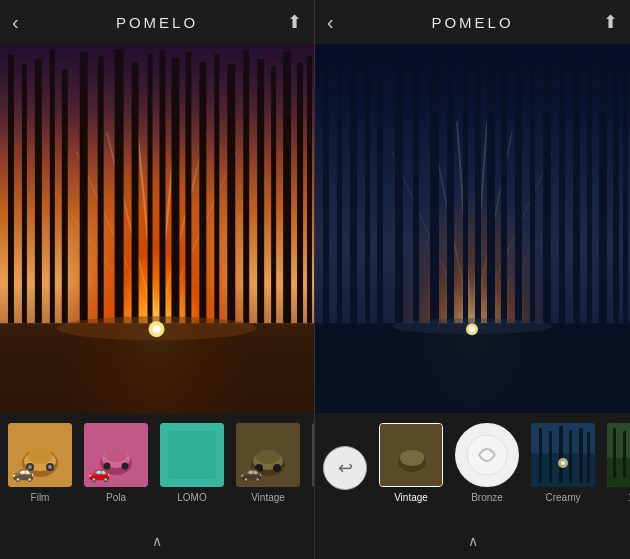 The width and height of the screenshot is (630, 559). I want to click on filter-creamy-label: Creamy, so click(562, 498).